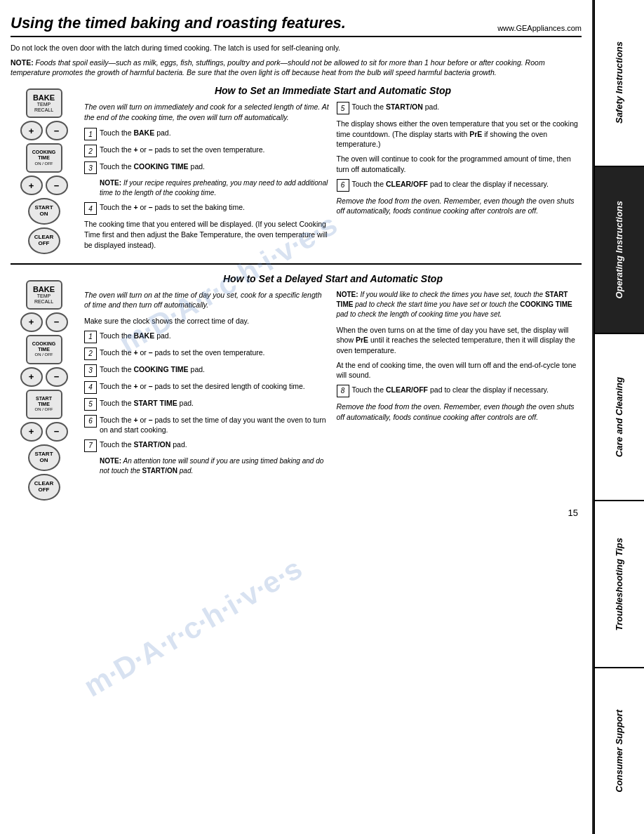 The width and height of the screenshot is (644, 834). I want to click on section1-para1: The cooking time that you entered will b…, so click(207, 234).